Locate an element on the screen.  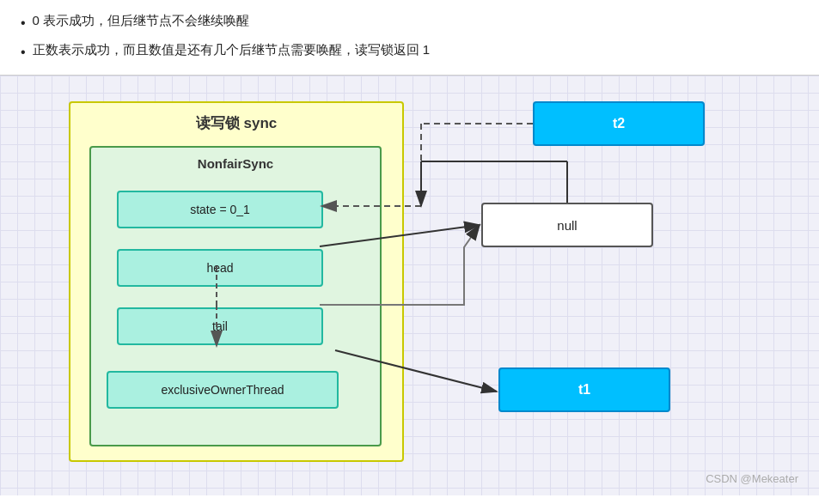
field-tail-label: tail is located at coordinates (220, 326).